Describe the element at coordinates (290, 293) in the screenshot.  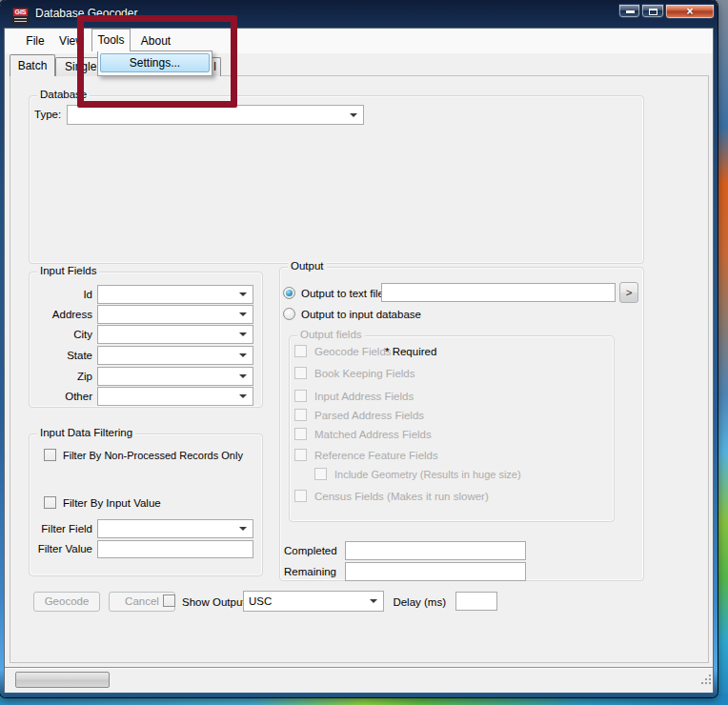
I see `output-textfile-radio` at that location.